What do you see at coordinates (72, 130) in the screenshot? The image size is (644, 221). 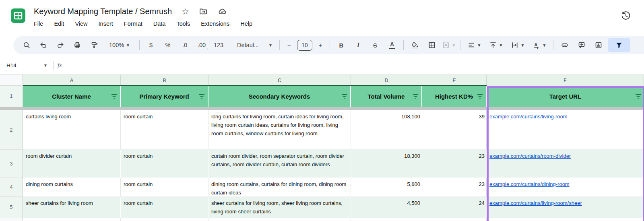 I see `cell-A2: curtains living room` at bounding box center [72, 130].